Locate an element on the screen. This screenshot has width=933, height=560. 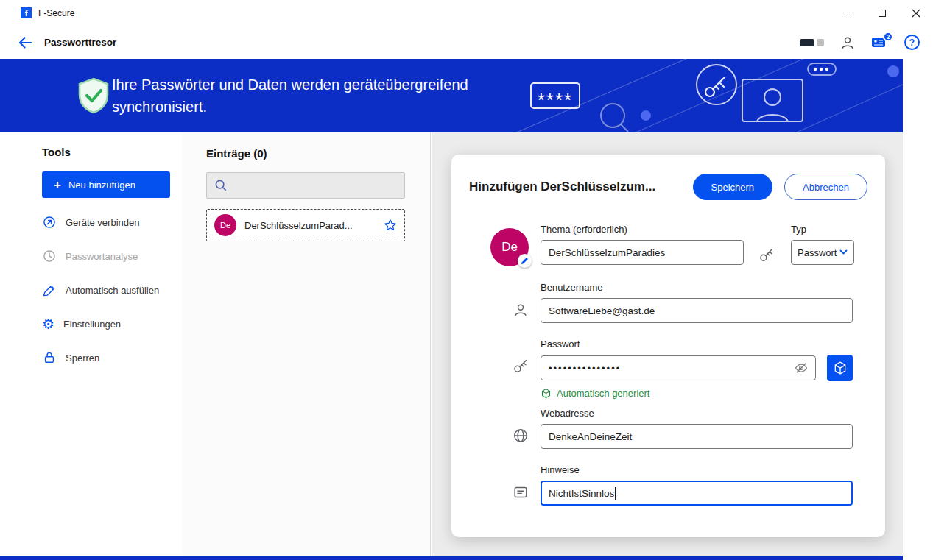
back-arrow-icon is located at coordinates (25, 43).